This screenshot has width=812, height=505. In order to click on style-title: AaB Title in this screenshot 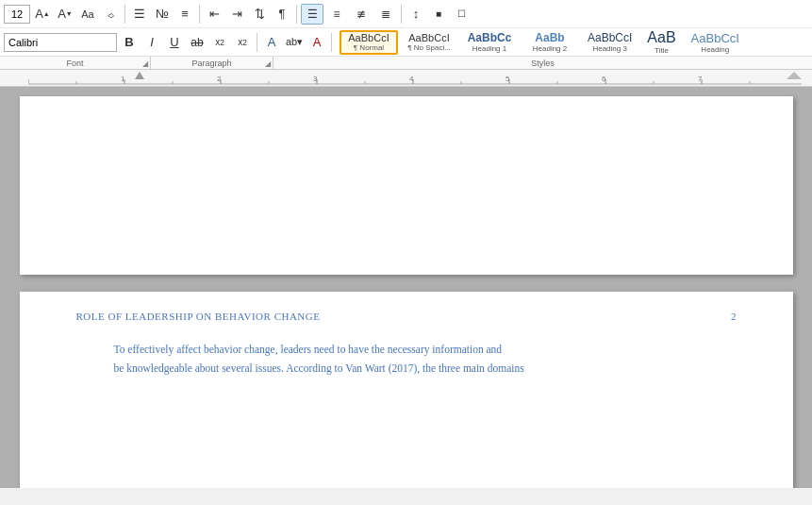, I will do `click(661, 42)`.